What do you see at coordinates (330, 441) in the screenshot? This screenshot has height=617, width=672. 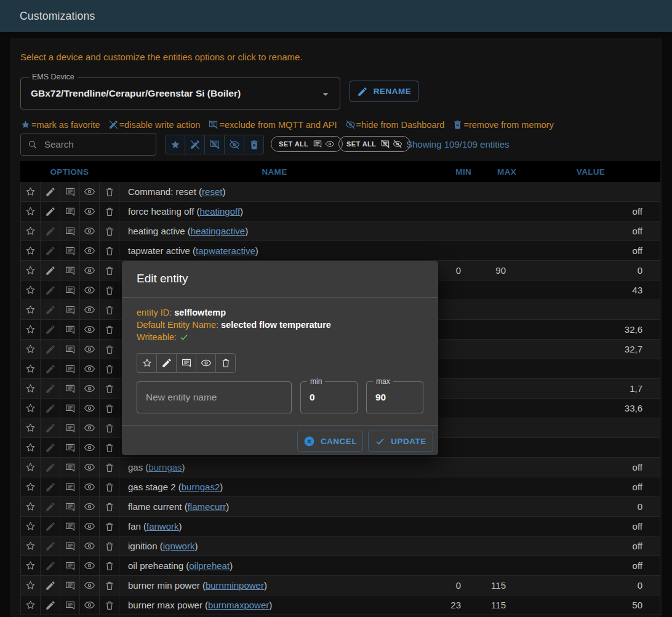 I see `cancel-button: CANCEL` at bounding box center [330, 441].